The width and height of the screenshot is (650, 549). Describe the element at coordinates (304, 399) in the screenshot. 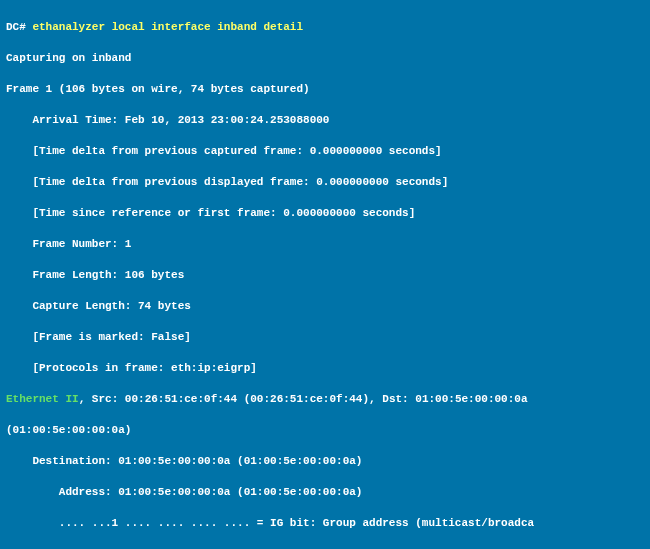

I see `section-ethernet-details: , Src: 00:26:51:ce:0f:44 (00:26:51:ce:0f…` at that location.